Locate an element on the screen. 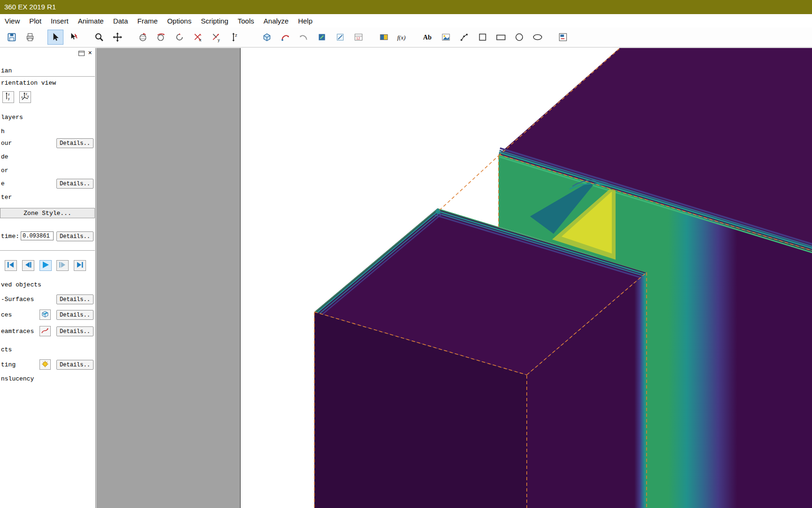 This screenshot has height=508, width=812. layer-row-scatter: ter is located at coordinates (48, 198).